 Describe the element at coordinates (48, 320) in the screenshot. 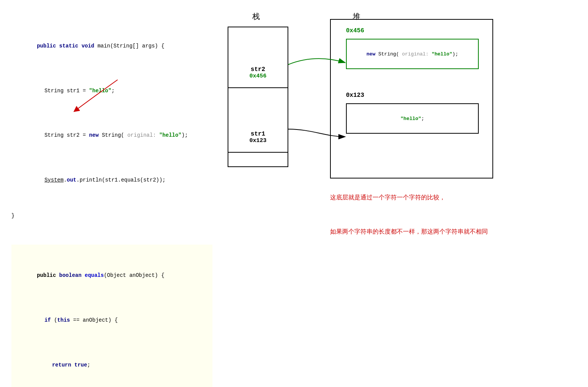

I see `kw-if1: if` at that location.